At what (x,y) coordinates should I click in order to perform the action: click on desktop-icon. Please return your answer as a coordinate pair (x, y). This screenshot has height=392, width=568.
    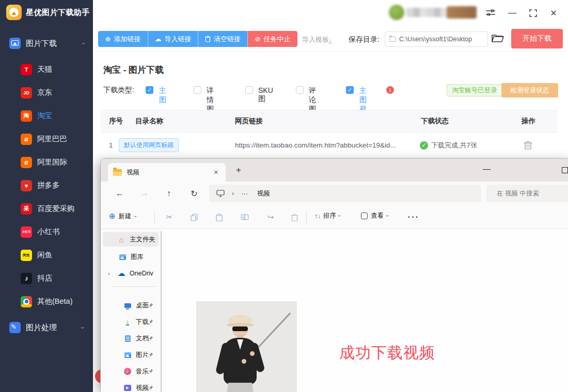
    Looking at the image, I should click on (128, 305).